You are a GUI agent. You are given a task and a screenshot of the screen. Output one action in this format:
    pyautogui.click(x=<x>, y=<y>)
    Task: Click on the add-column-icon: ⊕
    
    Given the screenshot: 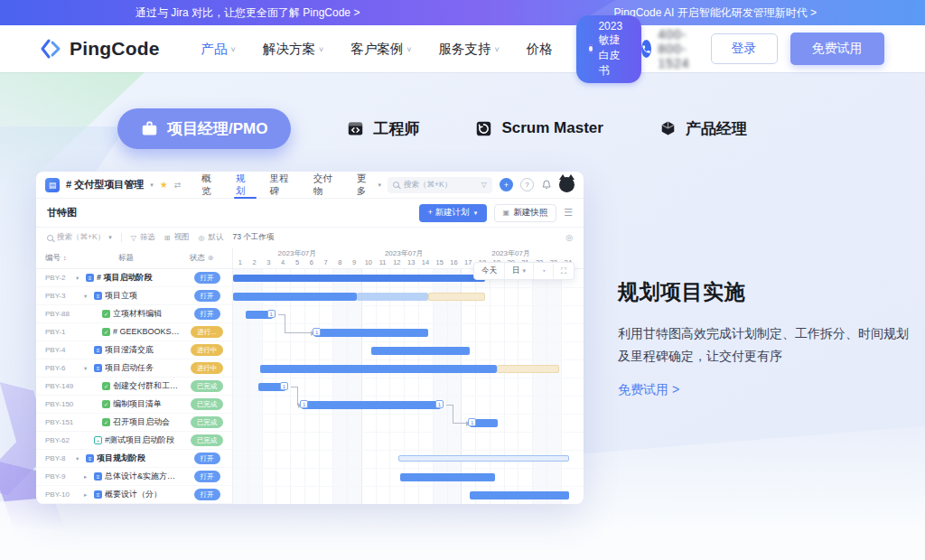 What is the action you would take?
    pyautogui.click(x=211, y=258)
    